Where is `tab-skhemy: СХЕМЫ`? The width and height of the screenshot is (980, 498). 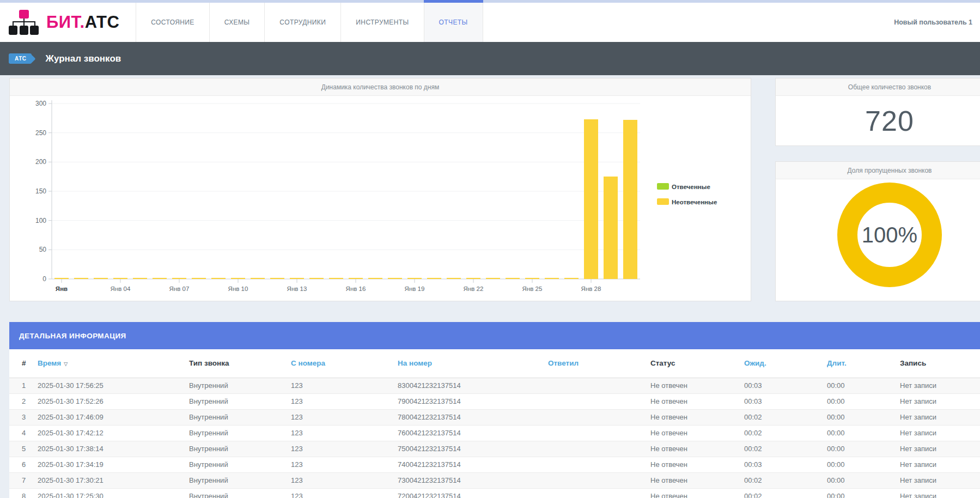
tab-skhemy: СХЕМЫ is located at coordinates (237, 22).